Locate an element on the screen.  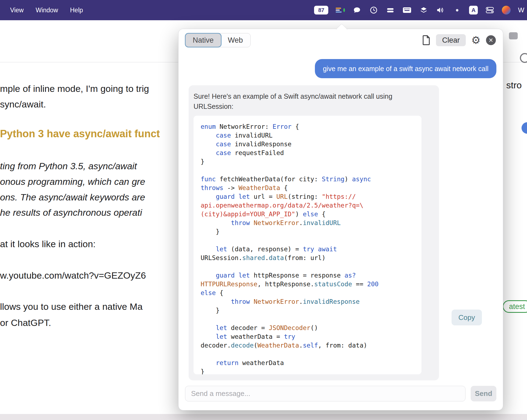
page-youtube-link: w.youtube.com/watch?v=GEZOyZ6 is located at coordinates (73, 276).